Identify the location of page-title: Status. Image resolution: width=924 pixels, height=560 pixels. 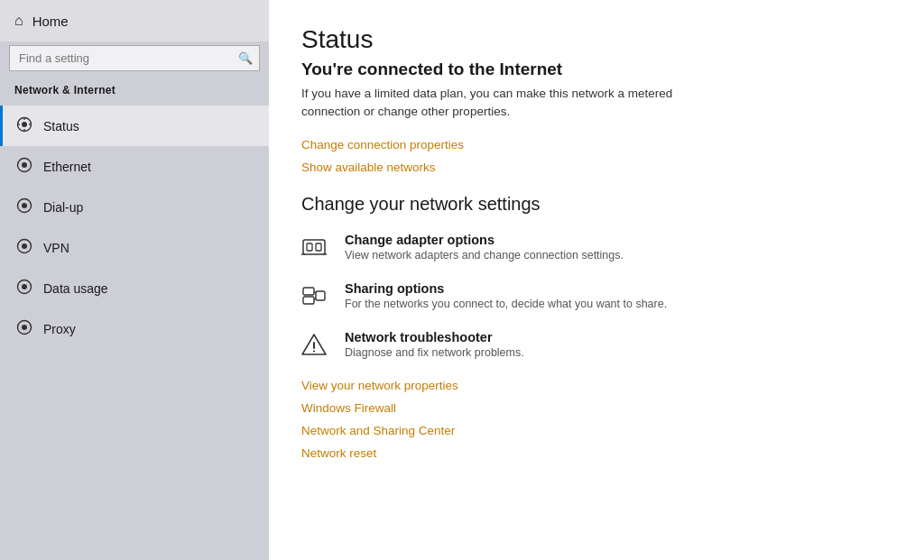
(596, 40).